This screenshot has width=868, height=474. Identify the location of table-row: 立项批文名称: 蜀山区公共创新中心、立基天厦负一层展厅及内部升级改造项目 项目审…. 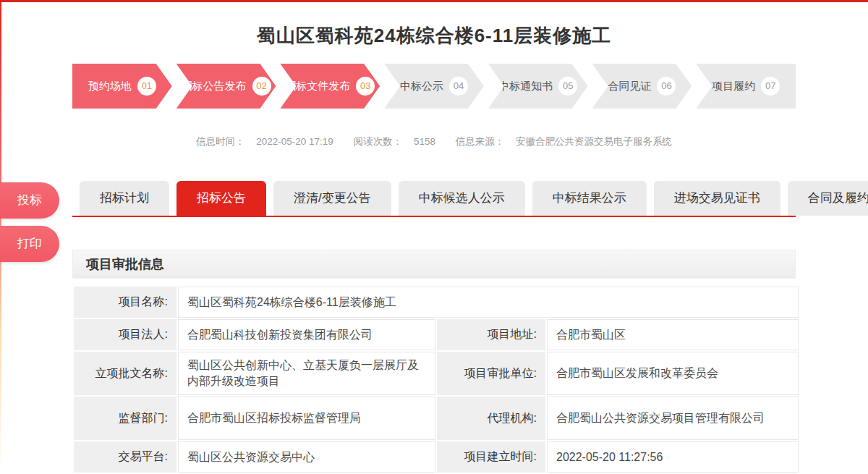
(436, 373).